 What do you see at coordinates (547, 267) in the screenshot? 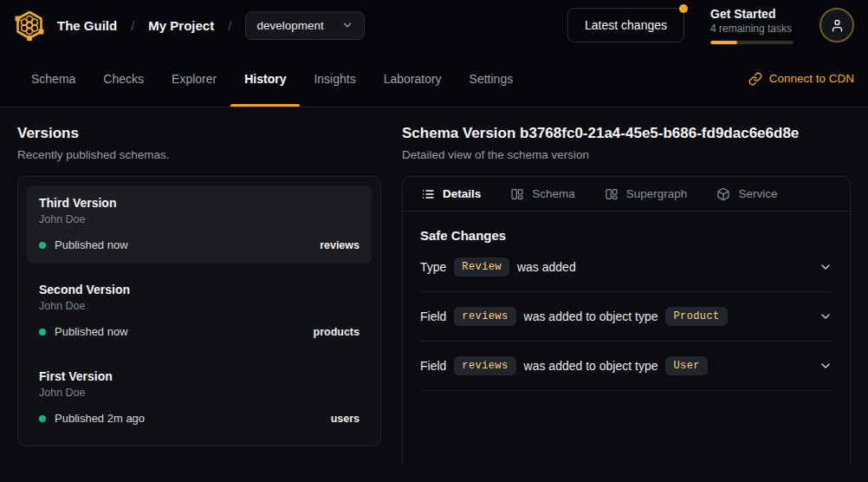
I see `change-middle: was added` at bounding box center [547, 267].